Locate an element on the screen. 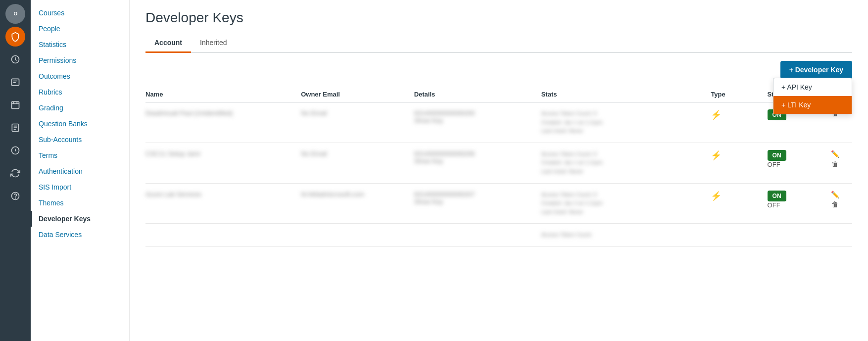 The height and width of the screenshot is (341, 868). key-email-1: No Email is located at coordinates (357, 163).